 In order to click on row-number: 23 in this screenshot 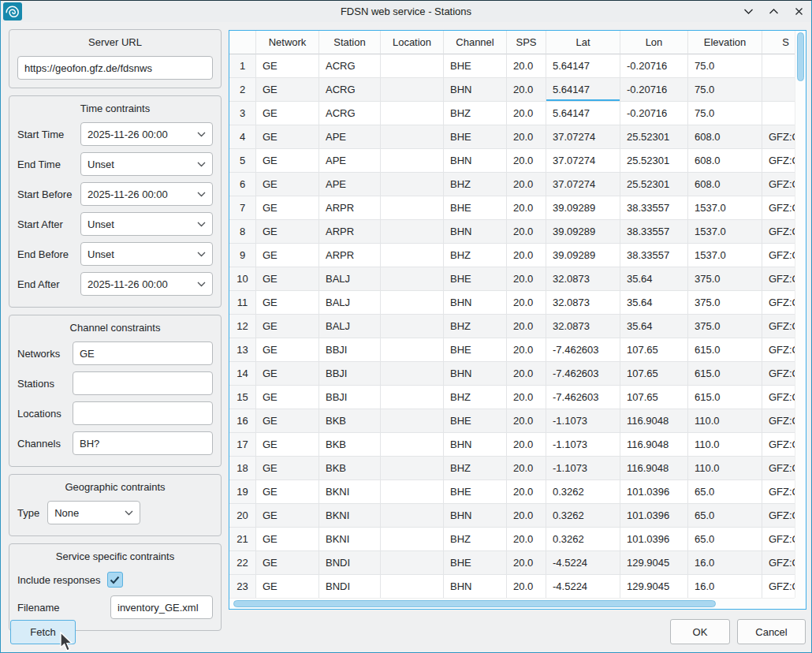, I will do `click(243, 587)`.